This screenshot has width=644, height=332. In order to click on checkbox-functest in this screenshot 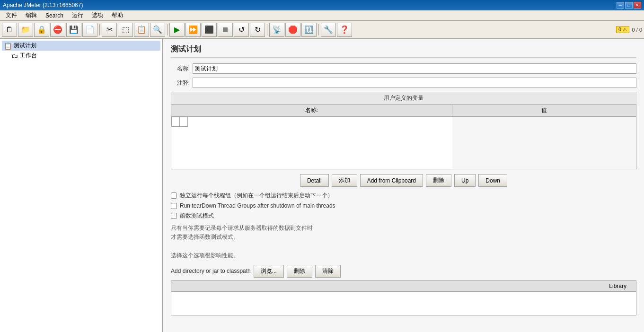, I will do `click(174, 216)`.